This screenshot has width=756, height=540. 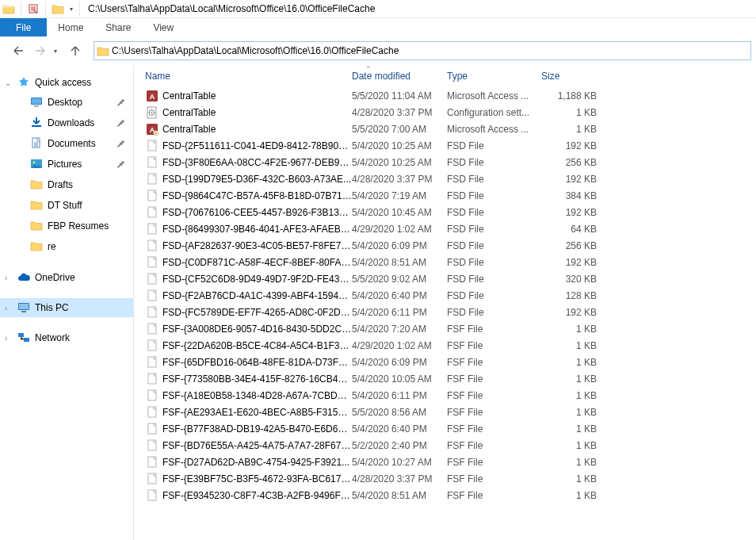 What do you see at coordinates (67, 308) in the screenshot?
I see `sidebar-this-pc: › This PC` at bounding box center [67, 308].